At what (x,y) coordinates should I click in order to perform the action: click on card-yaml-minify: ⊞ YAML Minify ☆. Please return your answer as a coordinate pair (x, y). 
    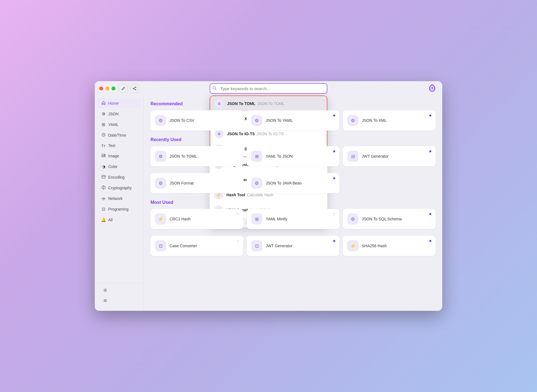
    Looking at the image, I should click on (293, 219).